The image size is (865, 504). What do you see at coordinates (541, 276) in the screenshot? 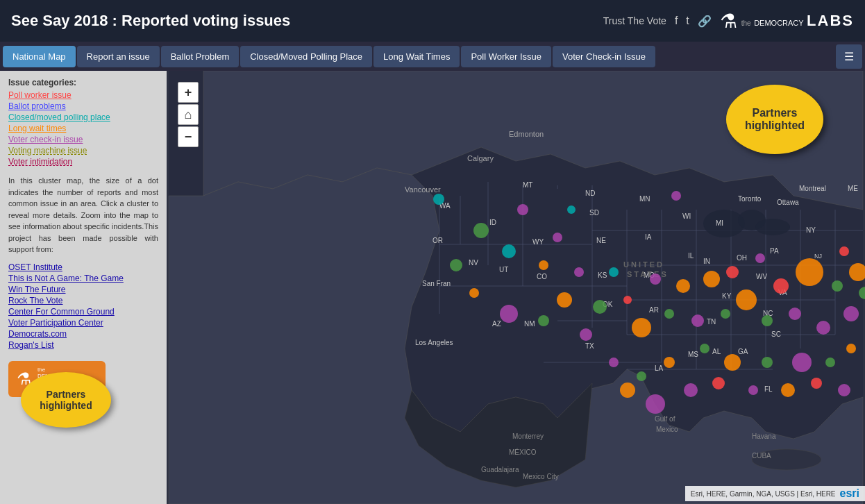
I see `svg-text: CO` at bounding box center [541, 276].